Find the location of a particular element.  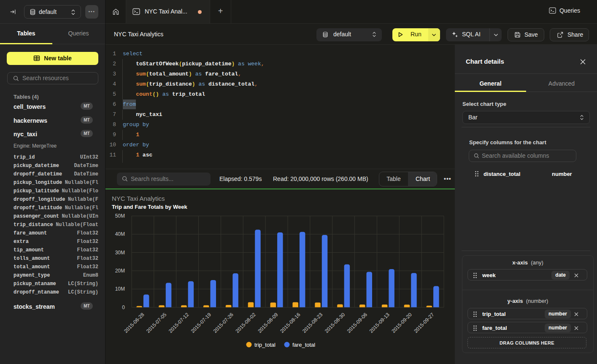

svg-text: 2015-09-20 is located at coordinates (402, 323).